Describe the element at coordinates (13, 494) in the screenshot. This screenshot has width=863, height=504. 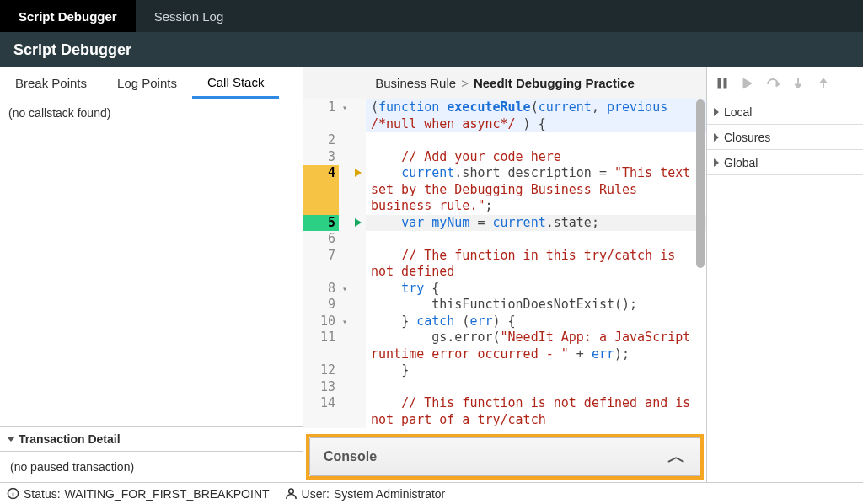
I see `info-icon` at that location.